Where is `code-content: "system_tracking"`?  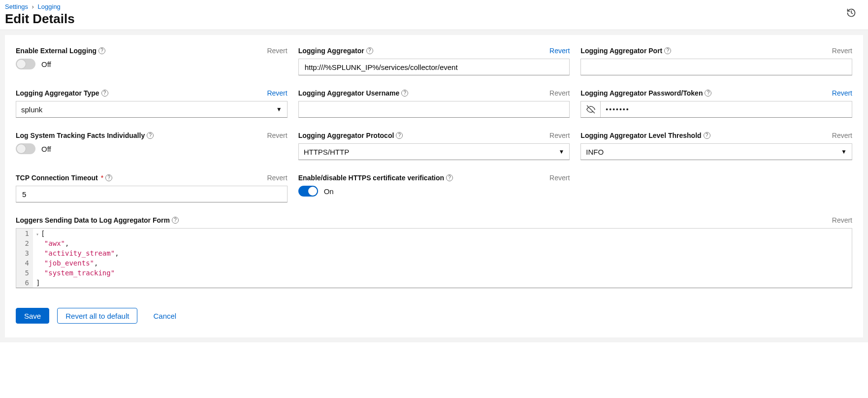 code-content: "system_tracking" is located at coordinates (75, 273).